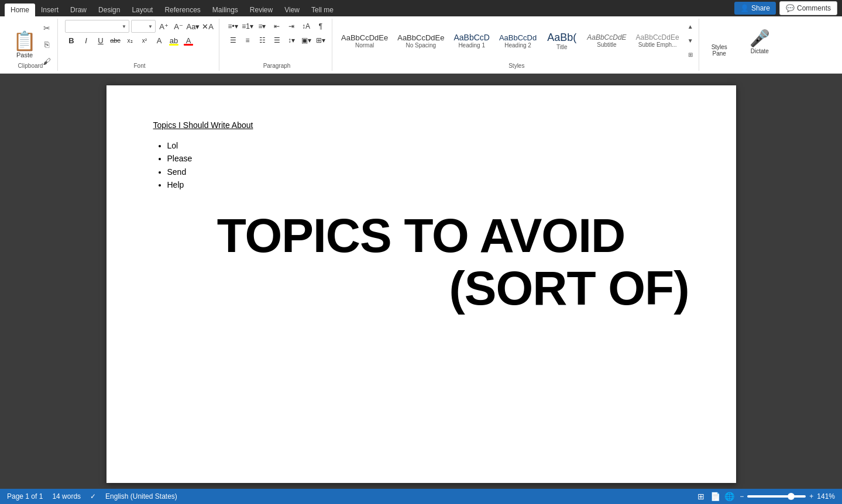 The image size is (842, 504). Describe the element at coordinates (142, 10) in the screenshot. I see `tab-layout: Layout` at that location.